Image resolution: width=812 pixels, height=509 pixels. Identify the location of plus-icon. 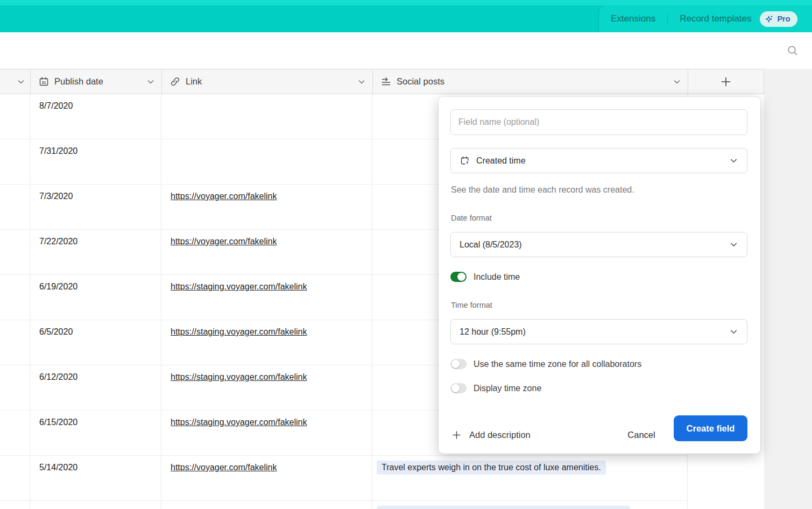
(726, 82).